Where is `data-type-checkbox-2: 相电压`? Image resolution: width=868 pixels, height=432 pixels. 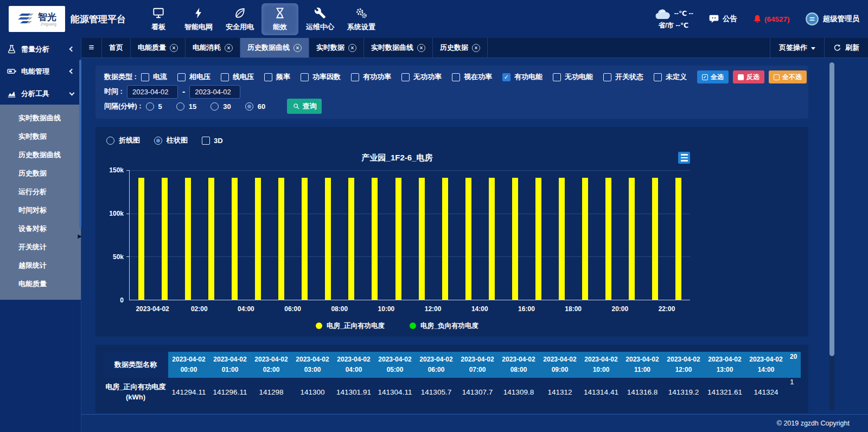
data-type-checkbox-2: 相电压 is located at coordinates (194, 77).